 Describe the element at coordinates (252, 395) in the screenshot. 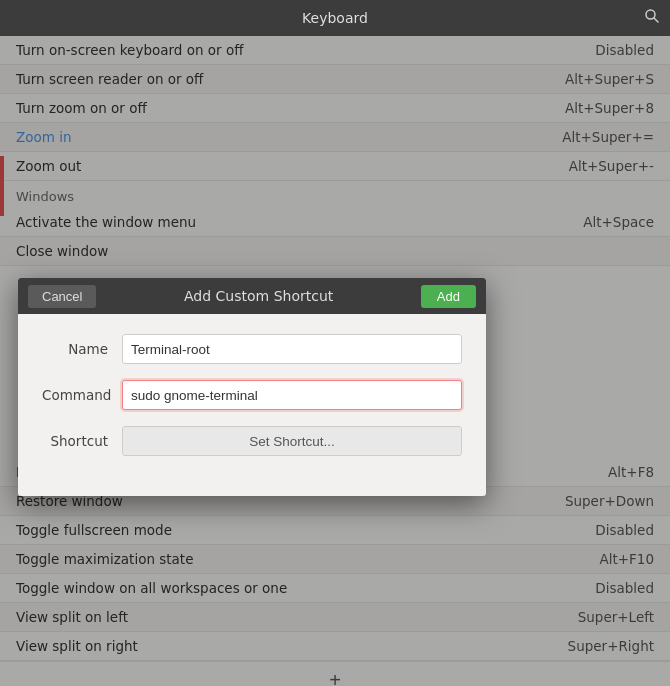

I see `command-row: Command` at that location.